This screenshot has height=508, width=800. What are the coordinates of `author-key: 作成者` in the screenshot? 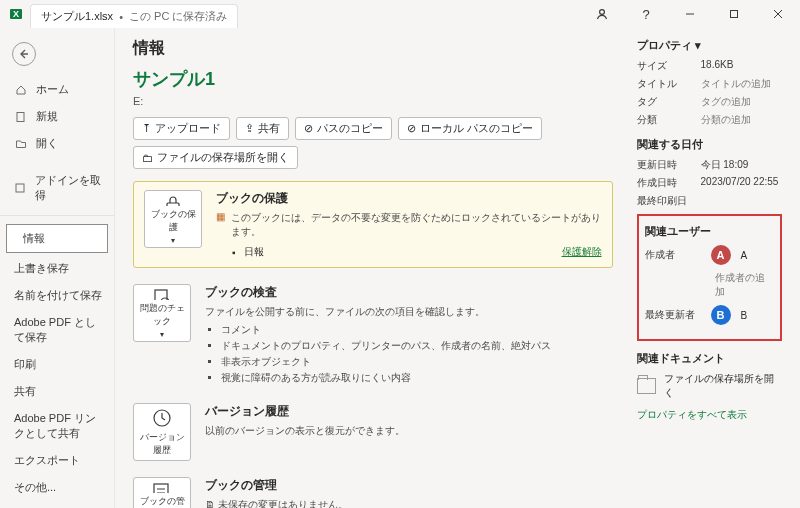 It's located at (673, 255).